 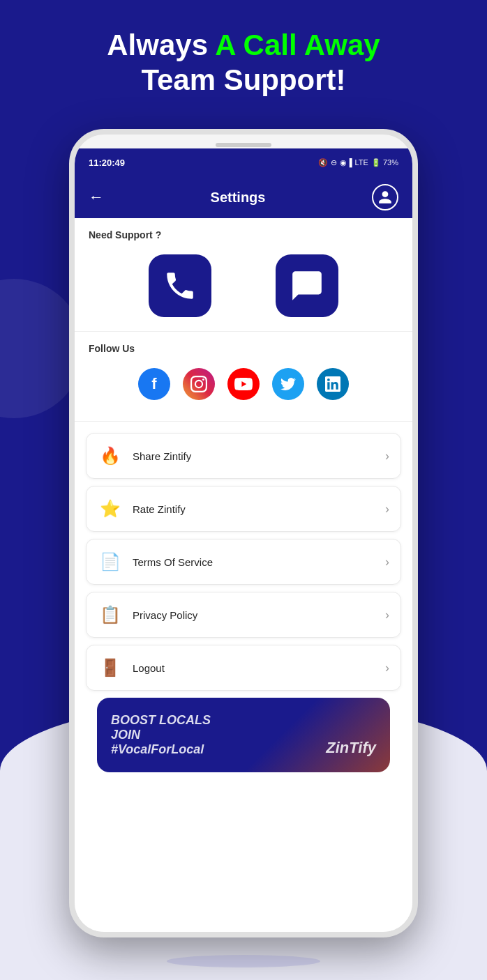 I want to click on logout-item: 🚪 Logout ›, so click(x=244, y=668).